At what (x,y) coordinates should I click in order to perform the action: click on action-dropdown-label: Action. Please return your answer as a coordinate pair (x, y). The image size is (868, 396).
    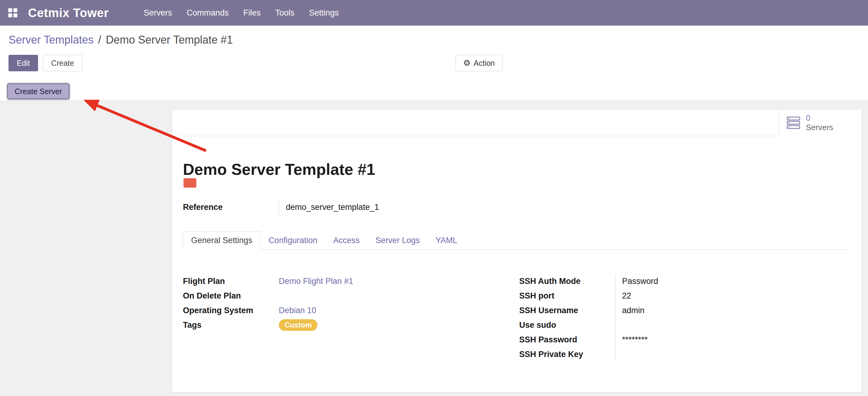
    Looking at the image, I should click on (484, 63).